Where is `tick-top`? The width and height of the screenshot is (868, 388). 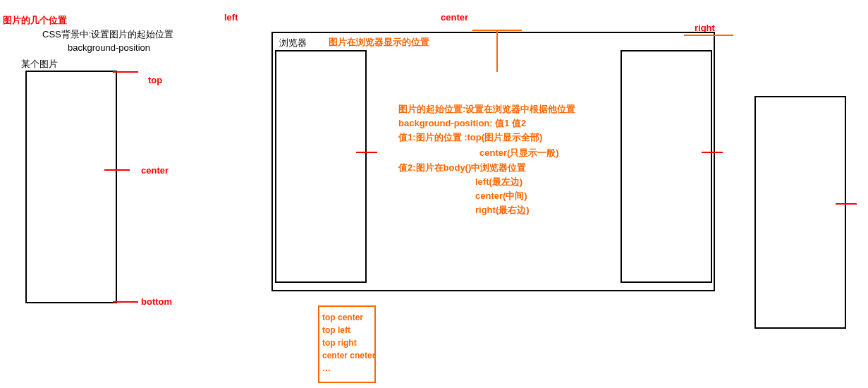 tick-top is located at coordinates (126, 72).